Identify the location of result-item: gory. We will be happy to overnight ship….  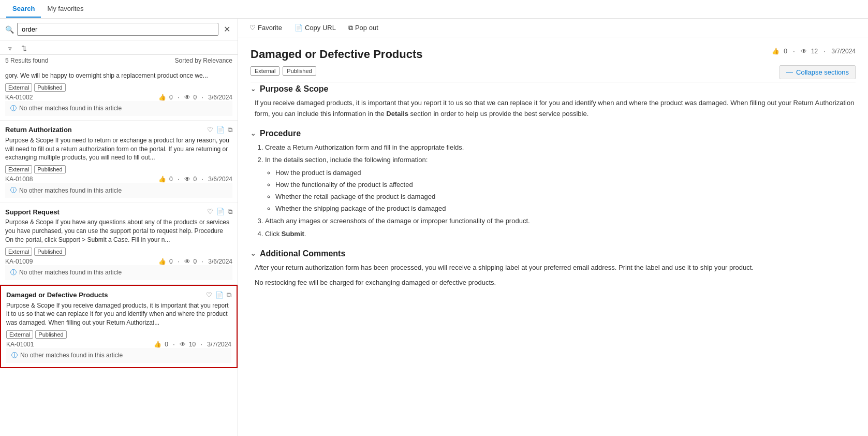
(119, 93).